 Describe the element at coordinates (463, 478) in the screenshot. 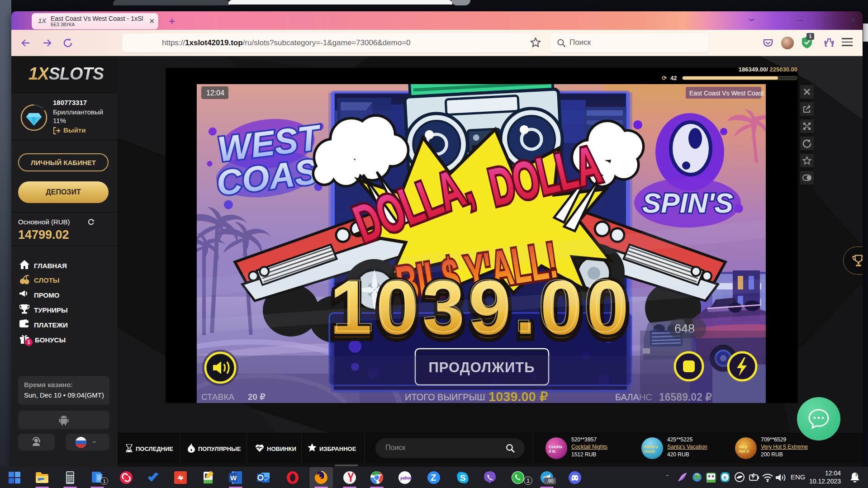

I see `svg-text: S` at that location.